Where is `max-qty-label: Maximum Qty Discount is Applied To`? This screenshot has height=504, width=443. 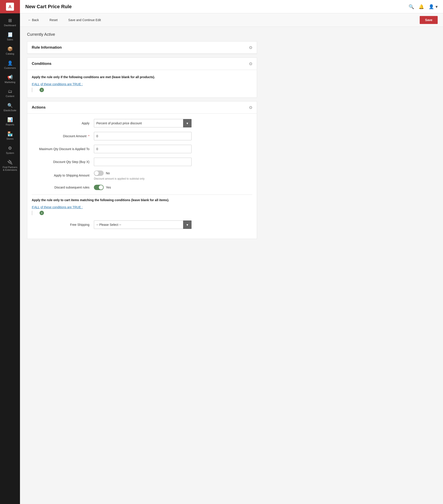 max-qty-label: Maximum Qty Discount is Applied To is located at coordinates (63, 149).